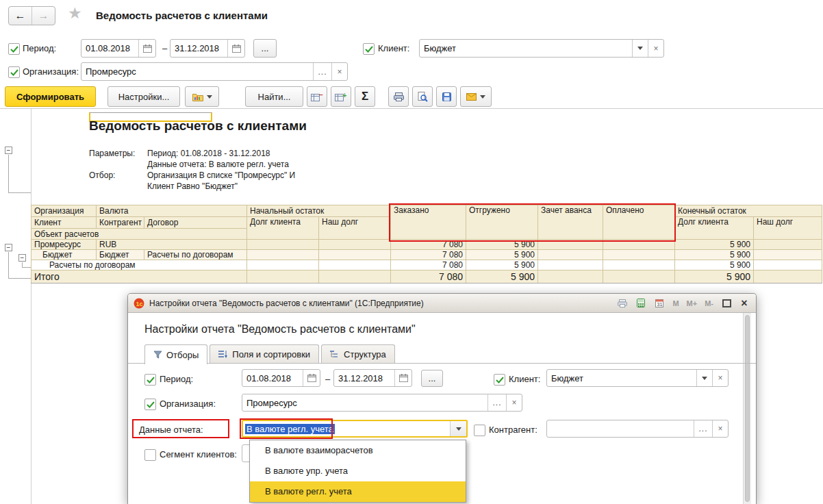  I want to click on expand-groups-button: +, so click(341, 97).